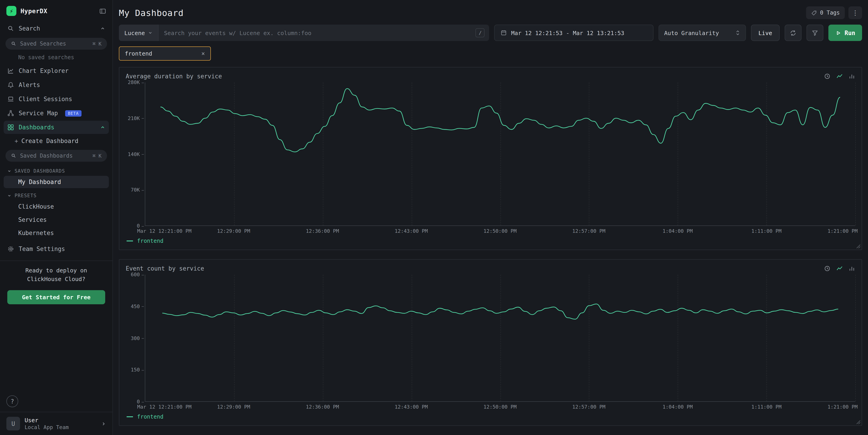 The image size is (868, 435). What do you see at coordinates (678, 407) in the screenshot?
I see `x-tick-label: 1:04:00 PM` at bounding box center [678, 407].